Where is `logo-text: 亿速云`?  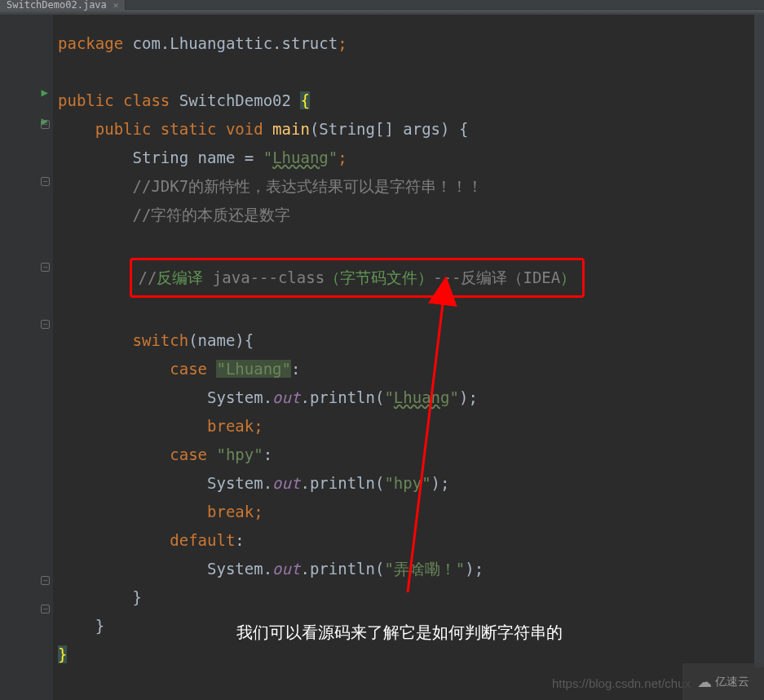 logo-text: 亿速云 is located at coordinates (732, 682).